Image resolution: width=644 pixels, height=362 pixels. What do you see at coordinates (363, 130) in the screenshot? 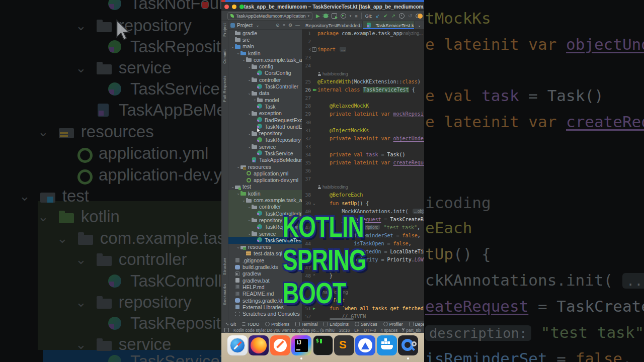
I see `code-line: 31 @InjectMockKs` at bounding box center [363, 130].